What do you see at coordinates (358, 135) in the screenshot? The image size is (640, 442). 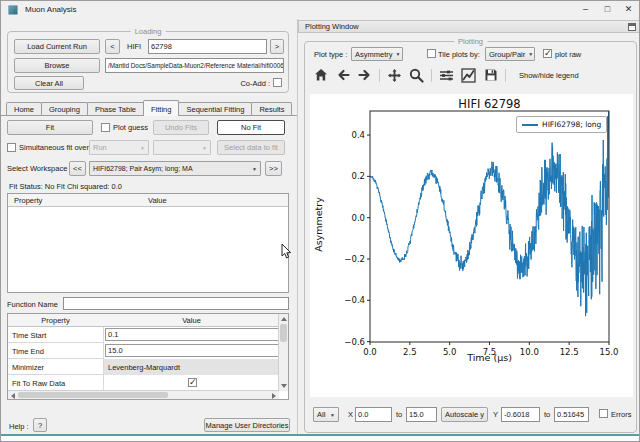 I see `svg-text: 0.4` at bounding box center [358, 135].